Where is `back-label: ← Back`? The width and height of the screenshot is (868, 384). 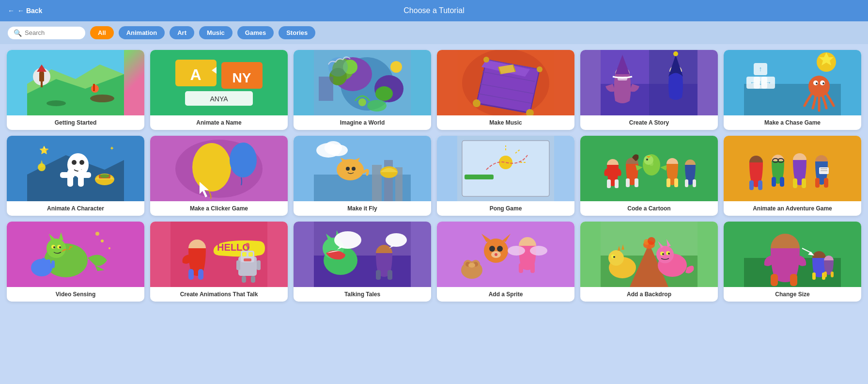
back-label: ← Back is located at coordinates (30, 11).